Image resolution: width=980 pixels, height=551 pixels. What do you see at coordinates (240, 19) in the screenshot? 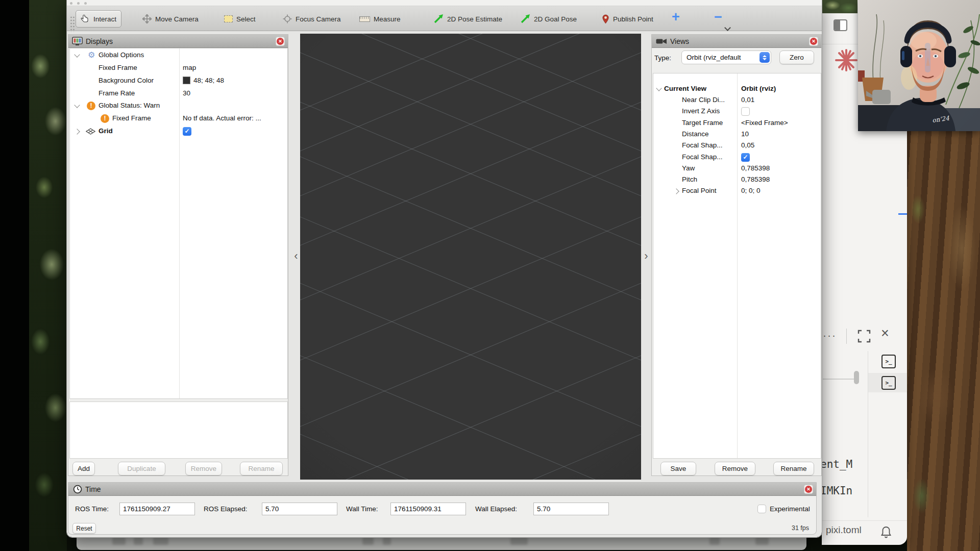
I see `tool-select: Select` at bounding box center [240, 19].